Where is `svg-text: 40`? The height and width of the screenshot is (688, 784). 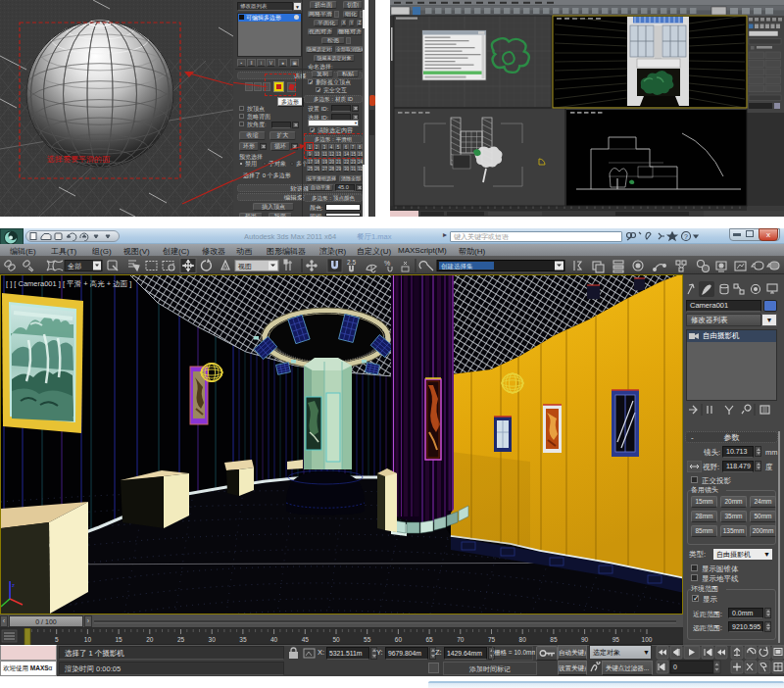 svg-text: 40 is located at coordinates (274, 639).